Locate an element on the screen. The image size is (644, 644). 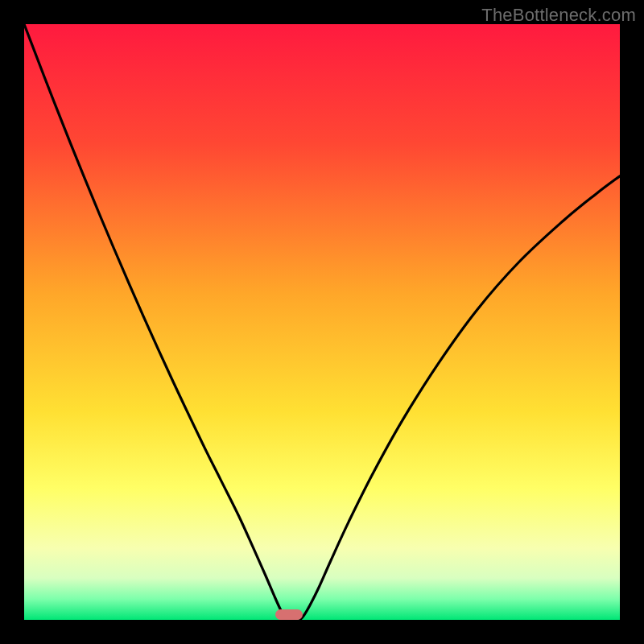
bottleneck-marker is located at coordinates (289, 615).